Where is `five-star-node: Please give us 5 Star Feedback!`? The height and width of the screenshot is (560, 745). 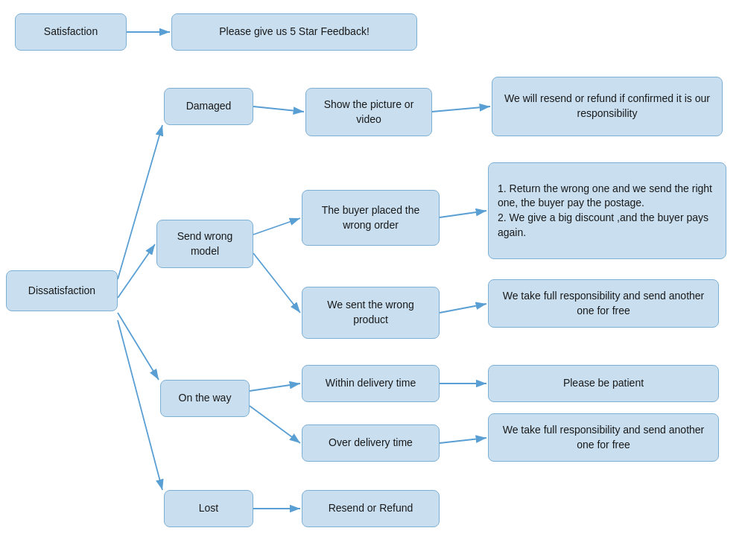
five-star-node: Please give us 5 Star Feedback! is located at coordinates (294, 32).